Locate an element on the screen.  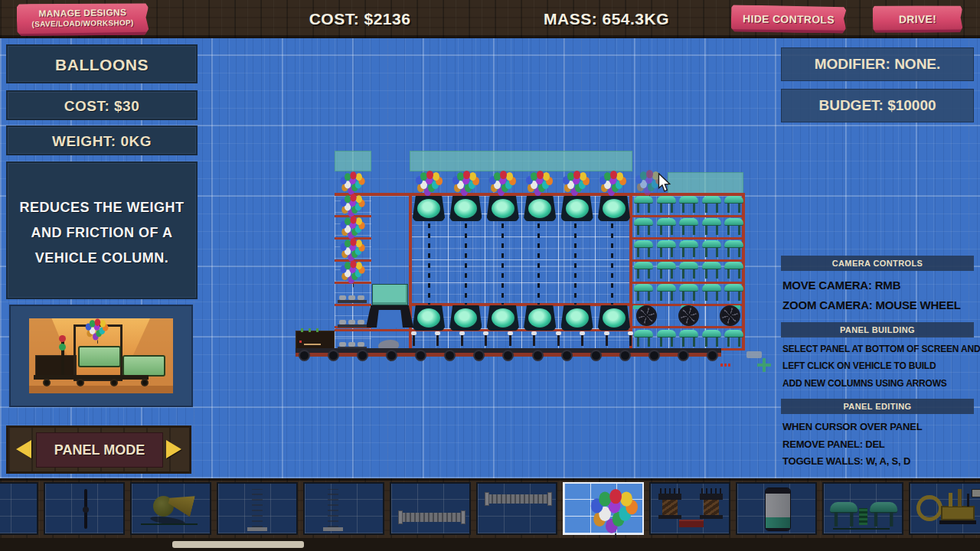
red-debug-mark is located at coordinates (726, 365).